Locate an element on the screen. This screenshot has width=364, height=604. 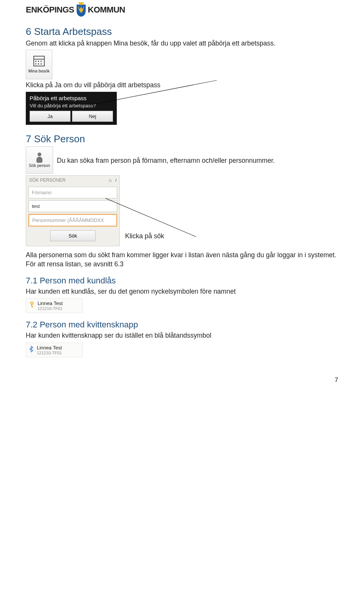
sec6-intro: Genom att klicka på knappen Mina besök, … is located at coordinates (182, 44).